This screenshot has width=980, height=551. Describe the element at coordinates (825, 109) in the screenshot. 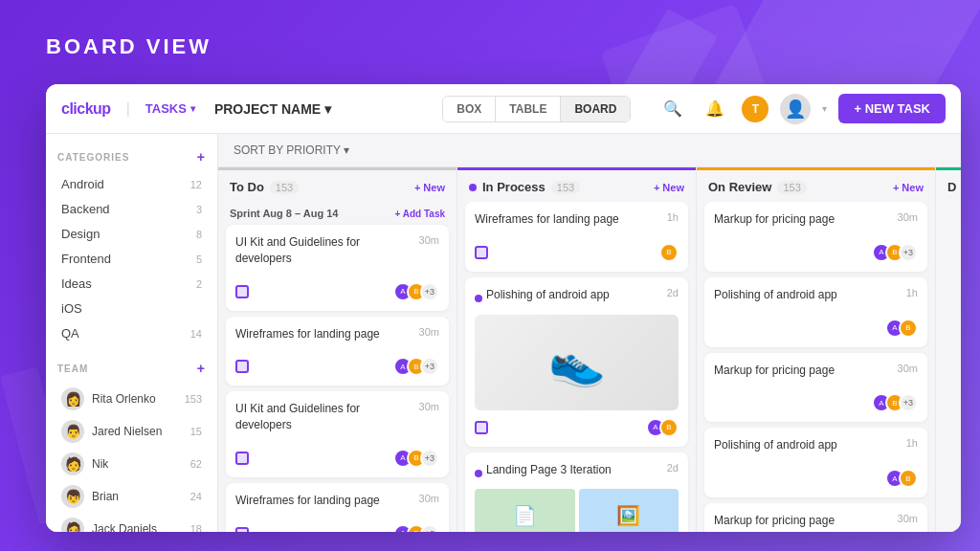

I see `avatar-chevron-icon: ▾` at that location.